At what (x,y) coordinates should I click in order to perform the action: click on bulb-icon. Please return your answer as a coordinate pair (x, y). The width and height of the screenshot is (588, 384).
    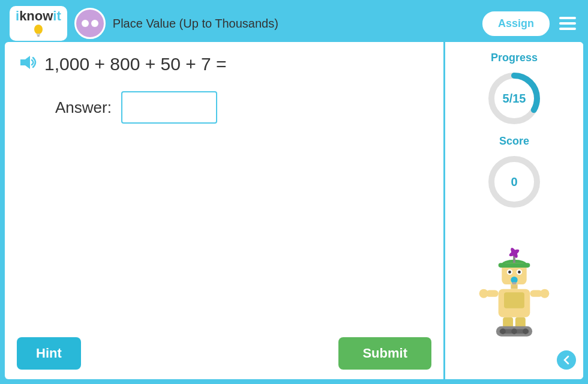
    Looking at the image, I should click on (38, 31).